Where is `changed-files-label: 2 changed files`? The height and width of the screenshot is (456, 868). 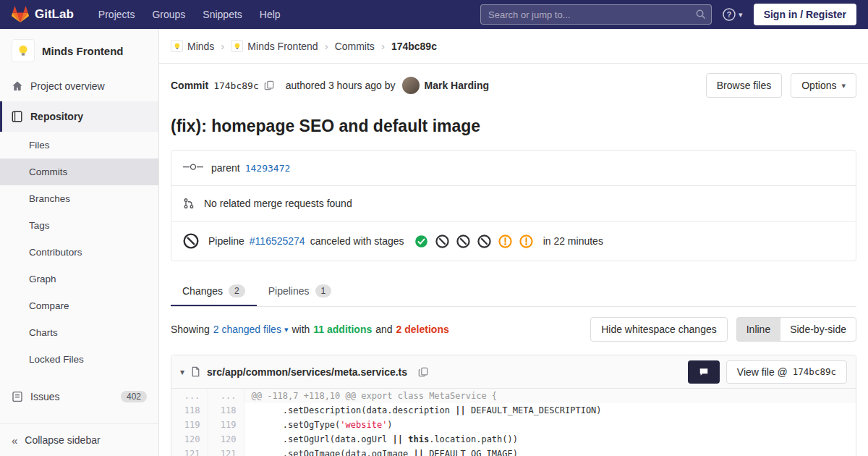
changed-files-label: 2 changed files is located at coordinates (247, 329).